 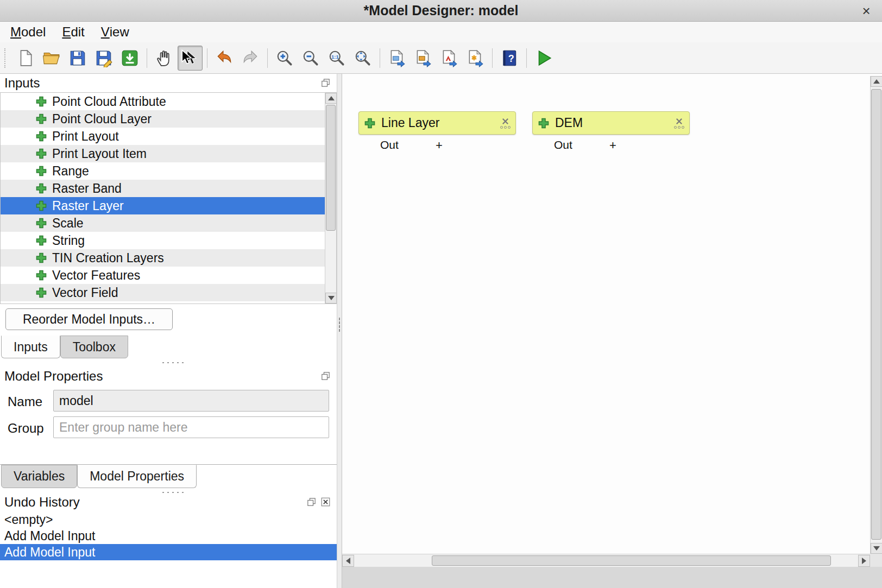 What do you see at coordinates (397, 58) in the screenshot?
I see `export-as-image-button` at bounding box center [397, 58].